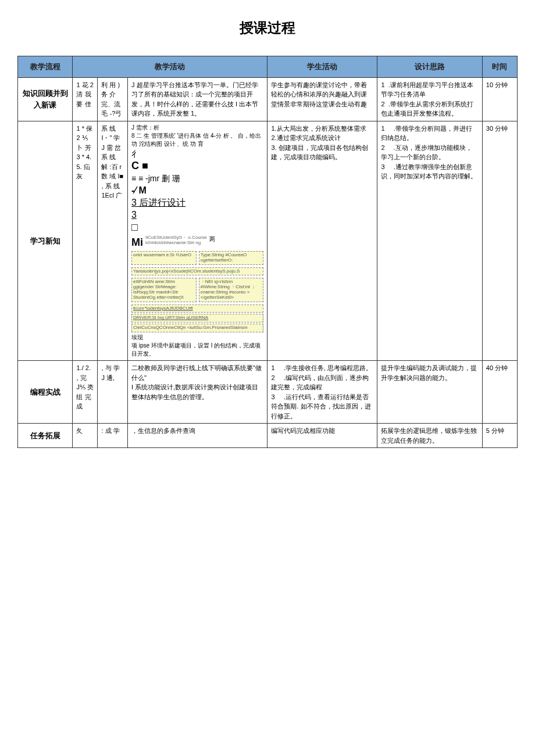  I want to click on activity-cell: ，生信息的多条件查询, so click(198, 436).